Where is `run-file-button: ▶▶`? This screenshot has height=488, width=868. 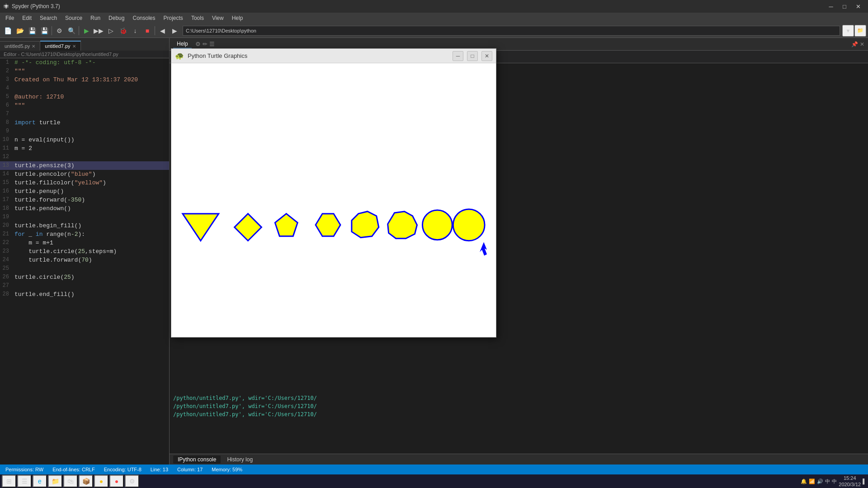
run-file-button: ▶▶ is located at coordinates (99, 31).